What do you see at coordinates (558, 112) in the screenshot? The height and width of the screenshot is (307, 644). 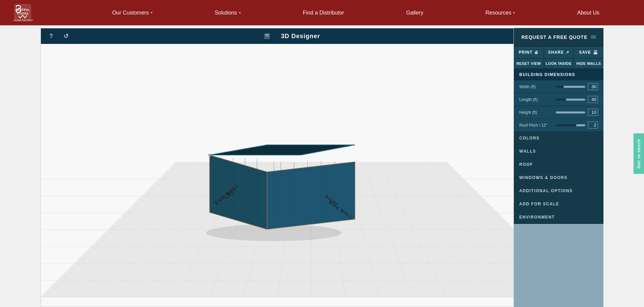 I see `dimension-row-height: Height (ft) 10` at bounding box center [558, 112].